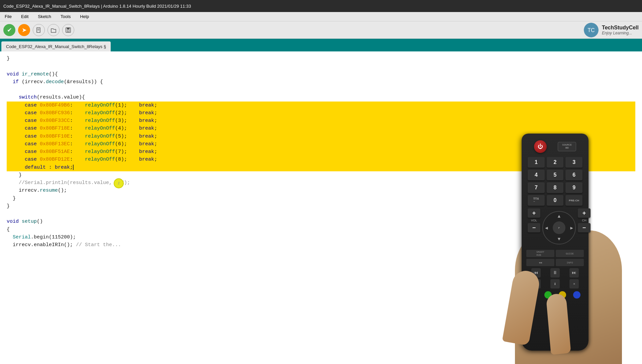 The image size is (642, 364). Describe the element at coordinates (119, 183) in the screenshot. I see `cursor-indicator: I` at that location.